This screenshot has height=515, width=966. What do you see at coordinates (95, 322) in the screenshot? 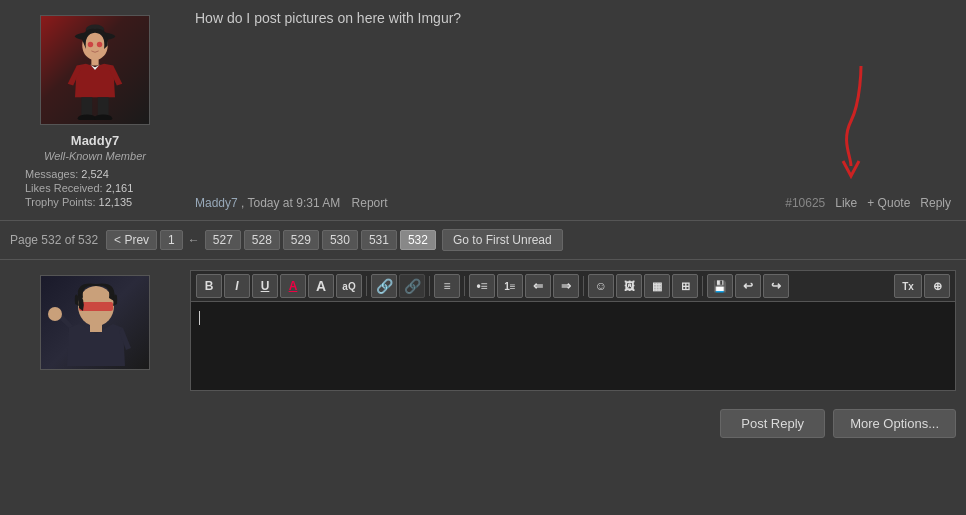
I see `reply-avatar-container` at bounding box center [95, 322].